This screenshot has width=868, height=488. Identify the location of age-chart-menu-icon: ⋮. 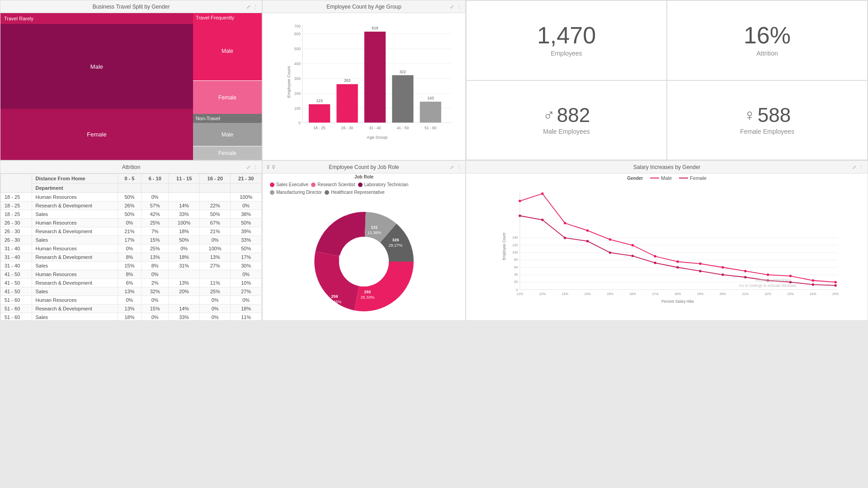
(459, 6).